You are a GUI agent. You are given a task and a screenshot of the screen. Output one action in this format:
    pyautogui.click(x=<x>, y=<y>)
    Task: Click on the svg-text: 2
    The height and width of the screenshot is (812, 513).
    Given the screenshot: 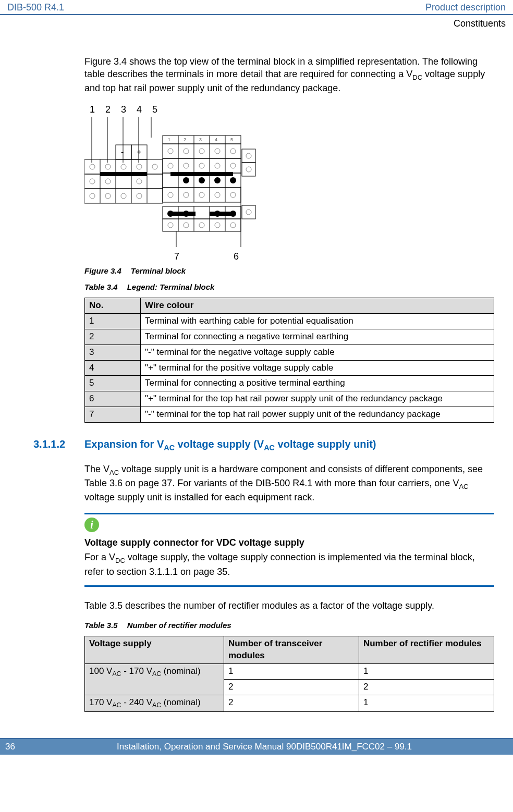 What is the action you would take?
    pyautogui.click(x=185, y=140)
    